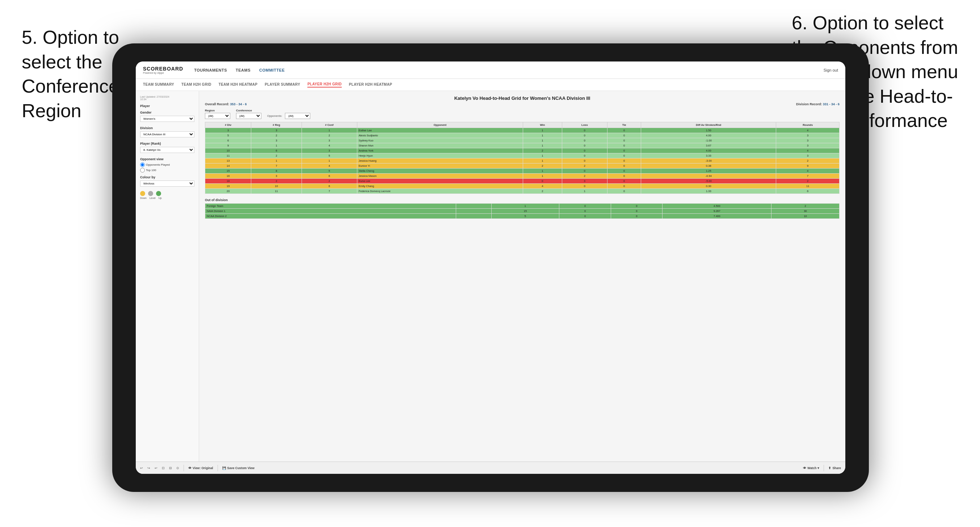  What do you see at coordinates (143, 194) in the screenshot?
I see `dot-down` at bounding box center [143, 194].